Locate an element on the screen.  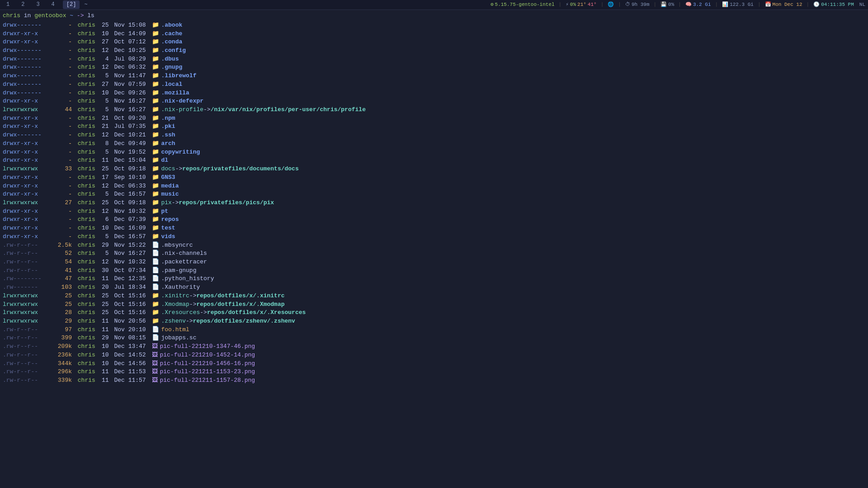
list-item: drwxr-xr-x - chris 10 Dec 16:09 📁test is located at coordinates (434, 229).